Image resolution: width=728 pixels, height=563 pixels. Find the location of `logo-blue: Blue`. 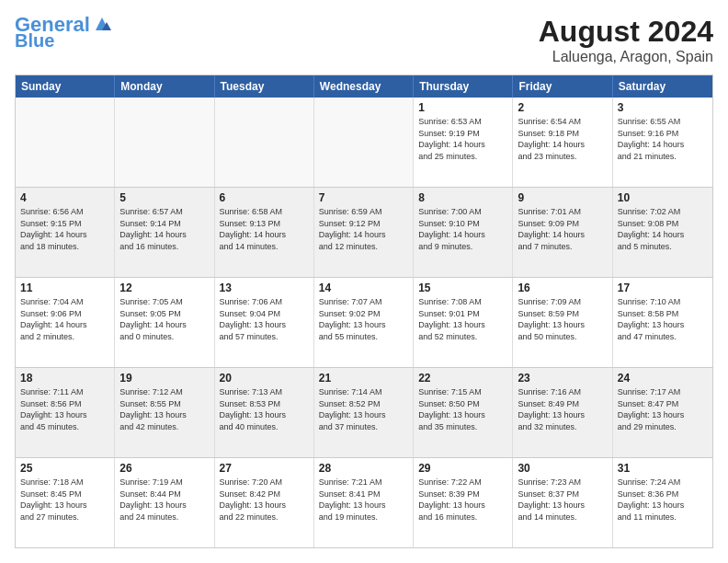

logo-blue: Blue is located at coordinates (35, 40).